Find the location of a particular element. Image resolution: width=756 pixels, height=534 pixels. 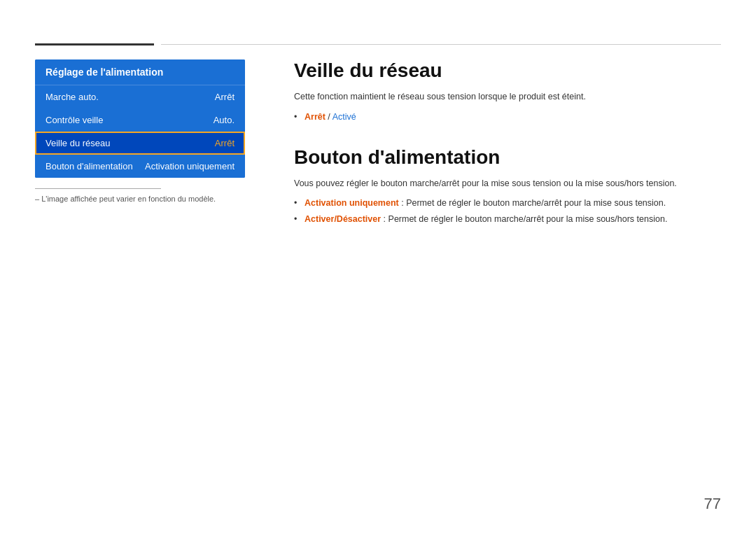

section2-title: Bouton d'alimentation is located at coordinates (507, 157).